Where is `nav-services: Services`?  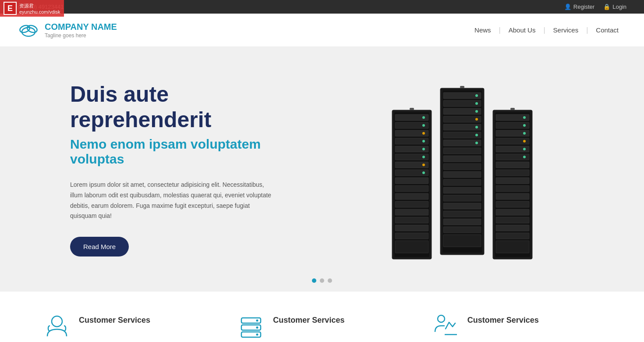
nav-services: Services is located at coordinates (566, 30).